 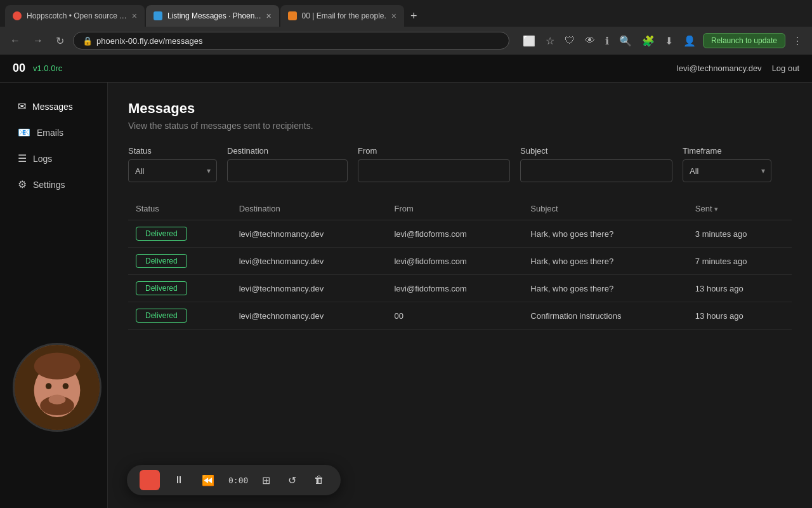 What do you see at coordinates (454, 262) in the screenshot?
I see `cell-from-1: levi@fidoforms.com` at bounding box center [454, 262].